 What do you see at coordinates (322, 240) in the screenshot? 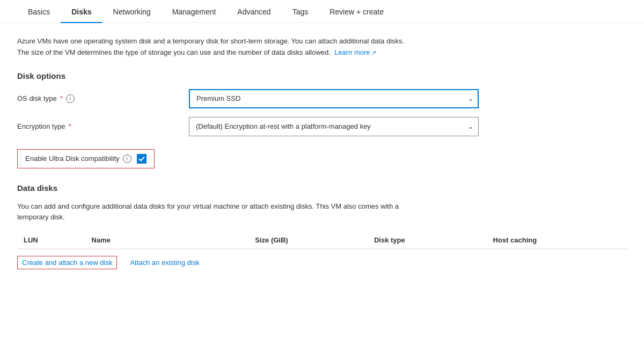
I see `table-header-row: LUN Name Size (GiB) Disk type Host cachi…` at bounding box center [322, 240].